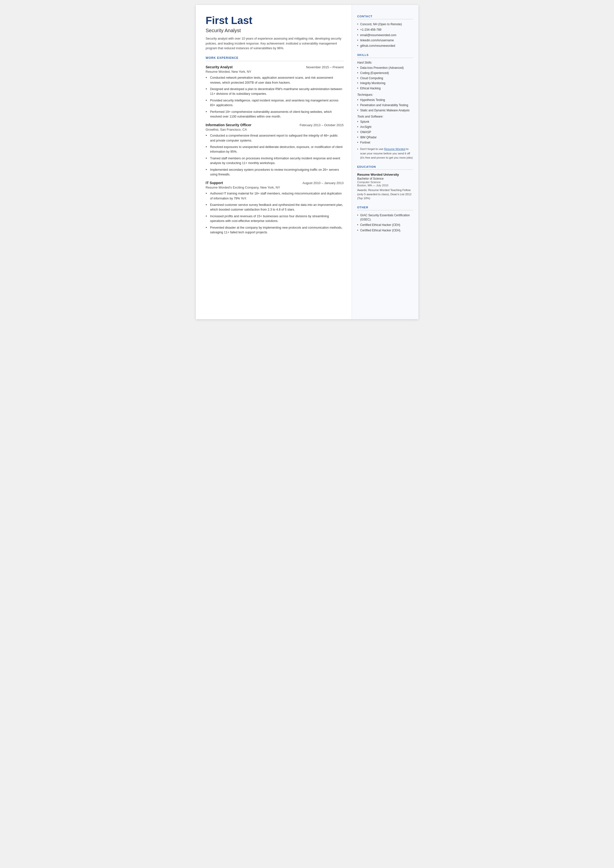 This screenshot has width=614, height=868. Describe the element at coordinates (385, 208) in the screenshot. I see `other-section-title: OTHER` at that location.